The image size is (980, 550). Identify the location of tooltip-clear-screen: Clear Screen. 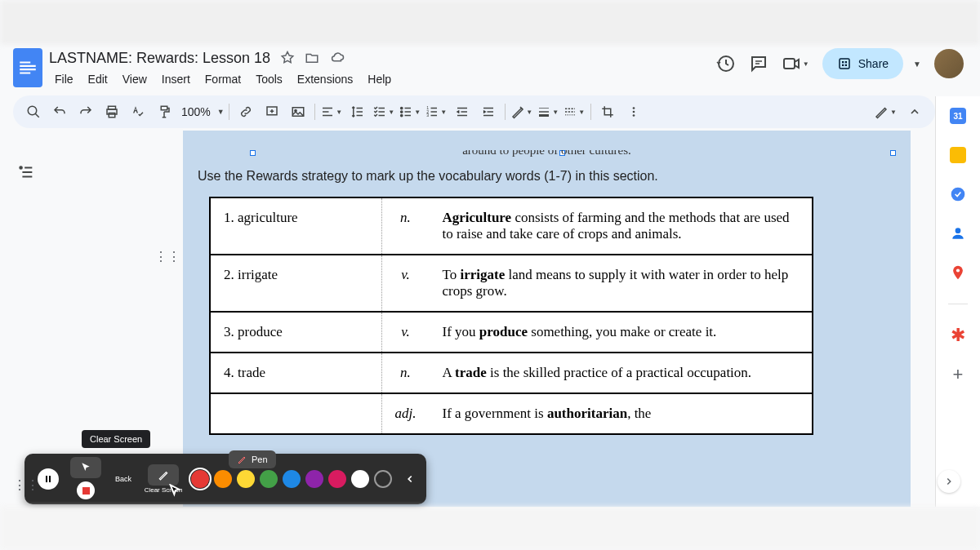
(116, 439).